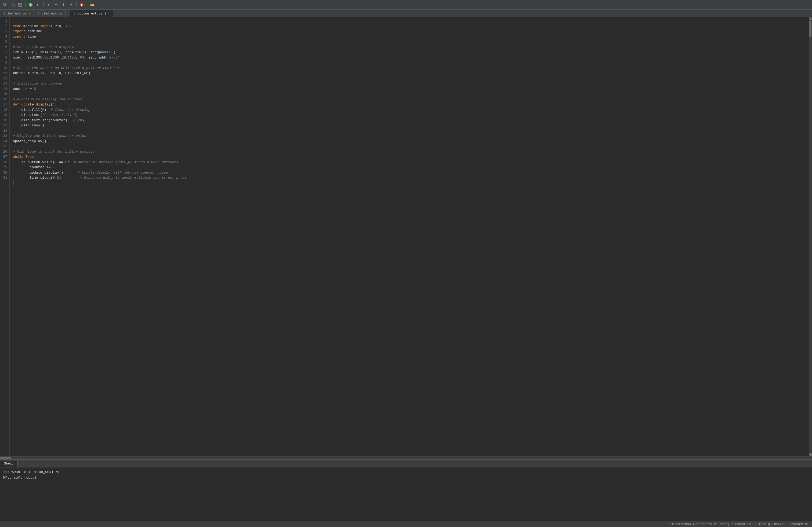  I want to click on device-icon, so click(92, 5).